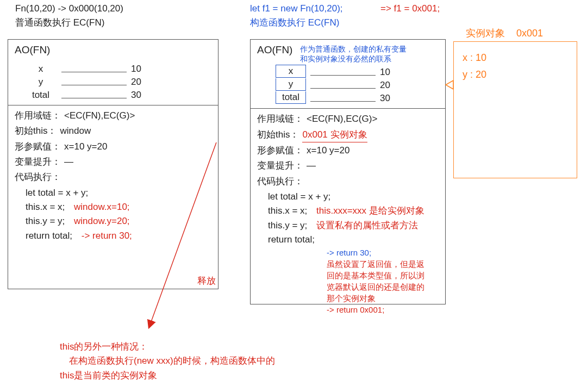  I want to click on right-var-table: x 10 y 20 total 30, so click(357, 84).